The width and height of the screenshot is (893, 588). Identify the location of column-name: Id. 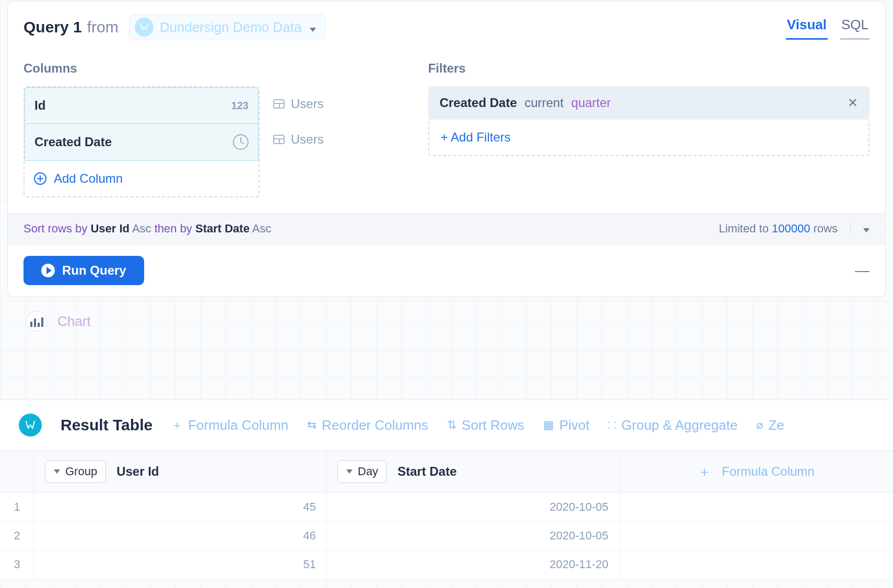
(40, 105).